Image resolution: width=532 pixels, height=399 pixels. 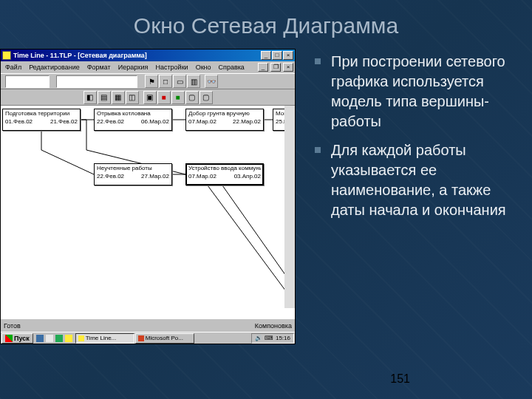 What do you see at coordinates (41, 120) in the screenshot?
I see `task-box: Подготовка территории01.Фев.0221.Фев.02` at bounding box center [41, 120].